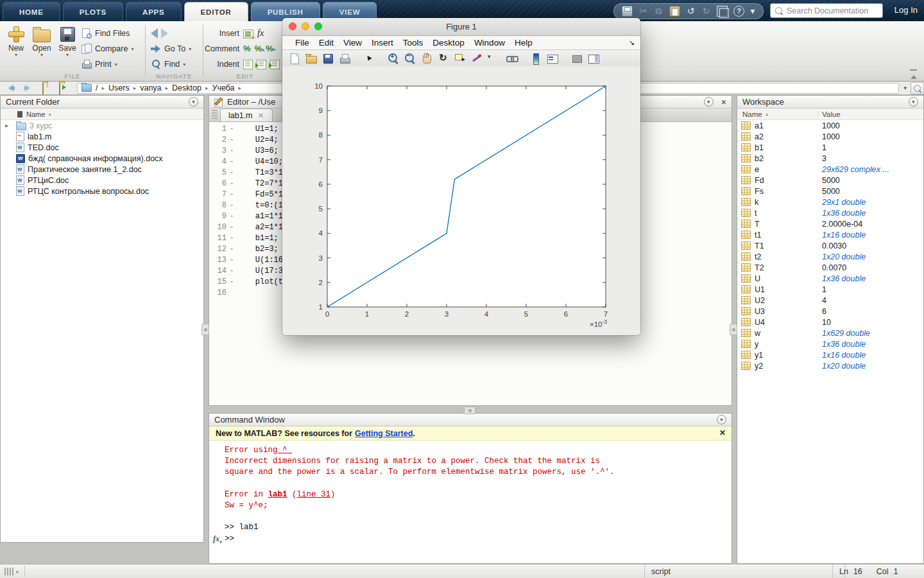  Describe the element at coordinates (171, 49) in the screenshot. I see `goto-button: Go To ▾` at that location.